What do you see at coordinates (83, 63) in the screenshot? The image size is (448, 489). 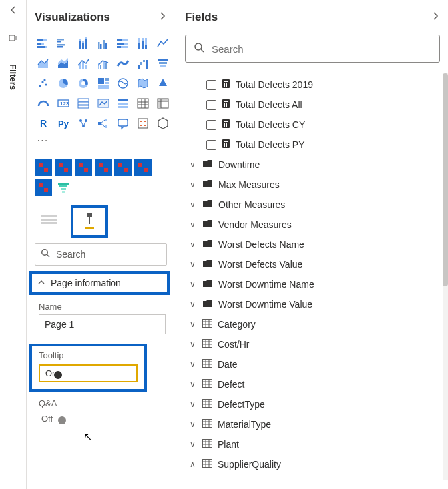 I see `line-stacked-column-icon` at bounding box center [83, 63].